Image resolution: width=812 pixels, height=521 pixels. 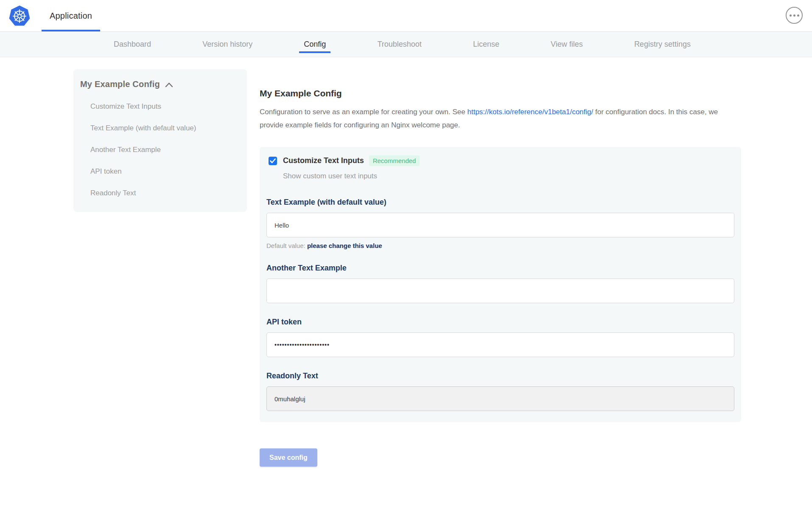 I want to click on ellipsis-icon, so click(x=794, y=15).